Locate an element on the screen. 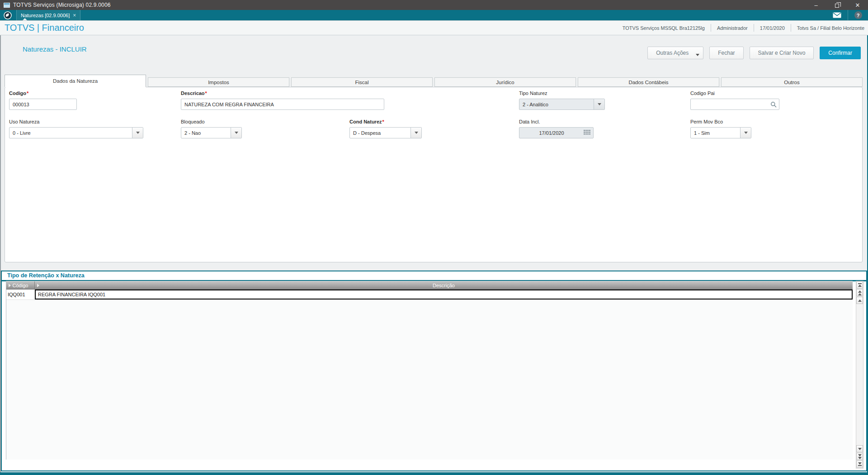 This screenshot has width=868, height=475. field-bloqueado: Bloqueado 2 - Nao is located at coordinates (212, 128).